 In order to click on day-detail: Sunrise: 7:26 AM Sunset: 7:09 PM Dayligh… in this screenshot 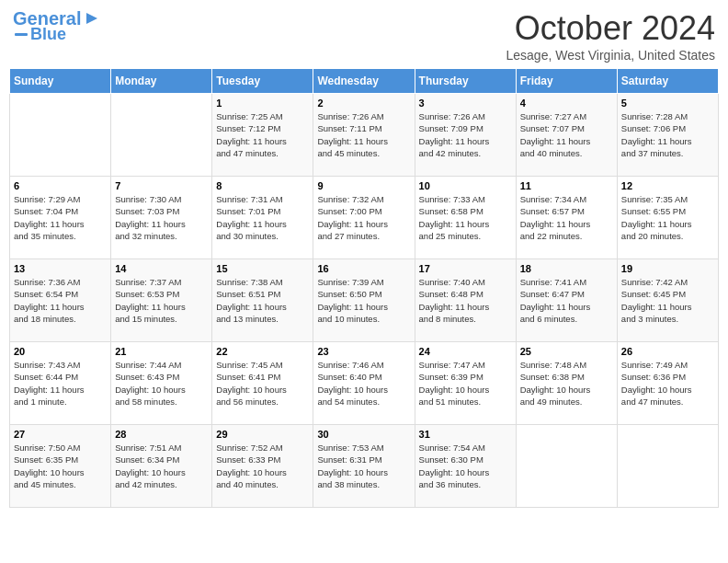, I will do `click(465, 134)`.